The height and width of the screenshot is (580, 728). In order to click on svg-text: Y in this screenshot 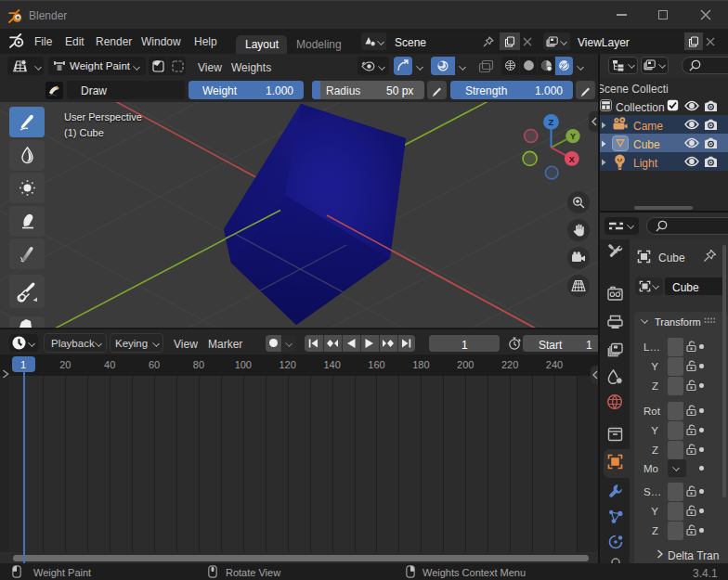, I will do `click(573, 136)`.